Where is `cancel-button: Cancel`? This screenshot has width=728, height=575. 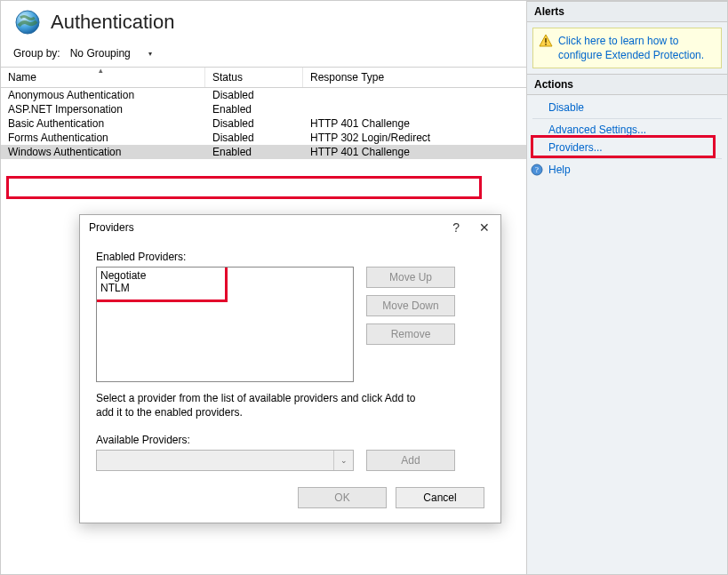
cancel-button: Cancel is located at coordinates (440, 498).